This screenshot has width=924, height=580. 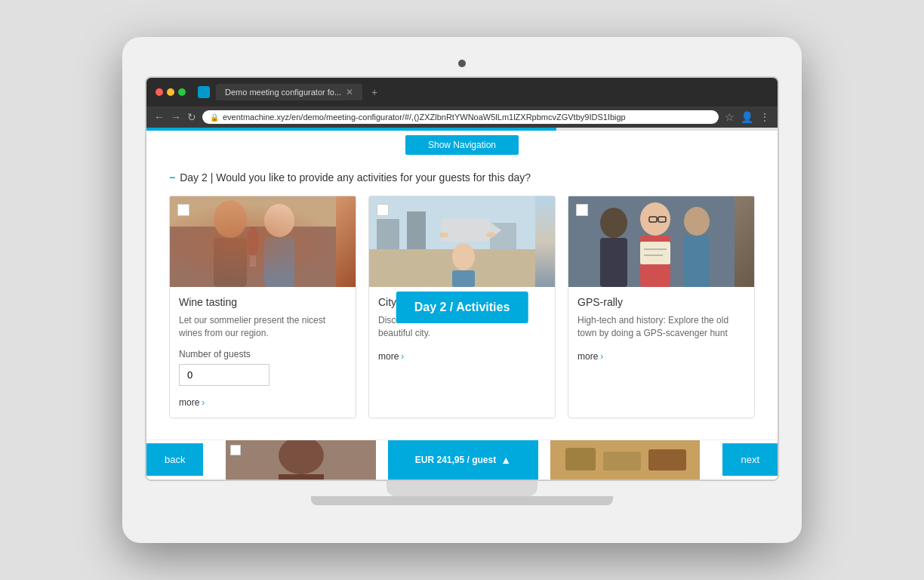 What do you see at coordinates (214, 118) in the screenshot?
I see `lock-icon: 🔒` at bounding box center [214, 118].